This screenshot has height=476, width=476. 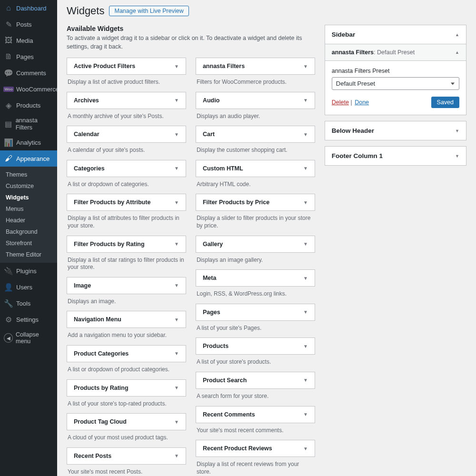 I want to click on area-header-below-header: Below Header ▼, so click(x=396, y=130).